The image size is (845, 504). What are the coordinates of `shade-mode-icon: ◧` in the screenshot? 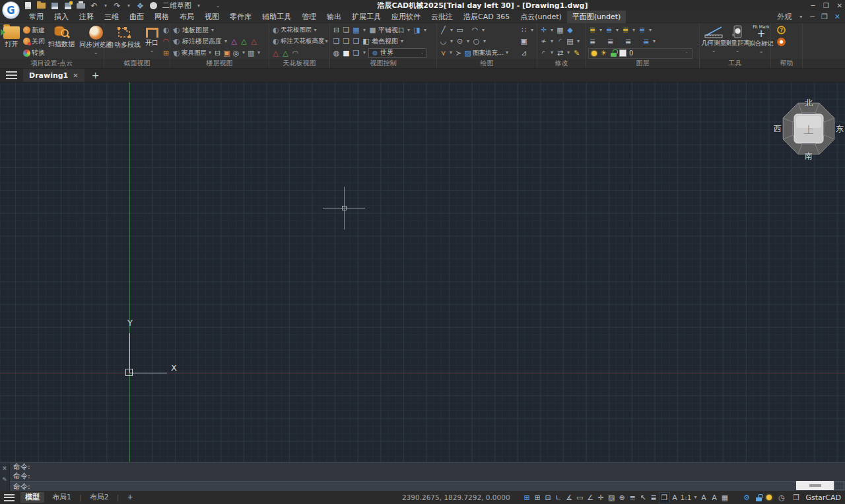 It's located at (366, 41).